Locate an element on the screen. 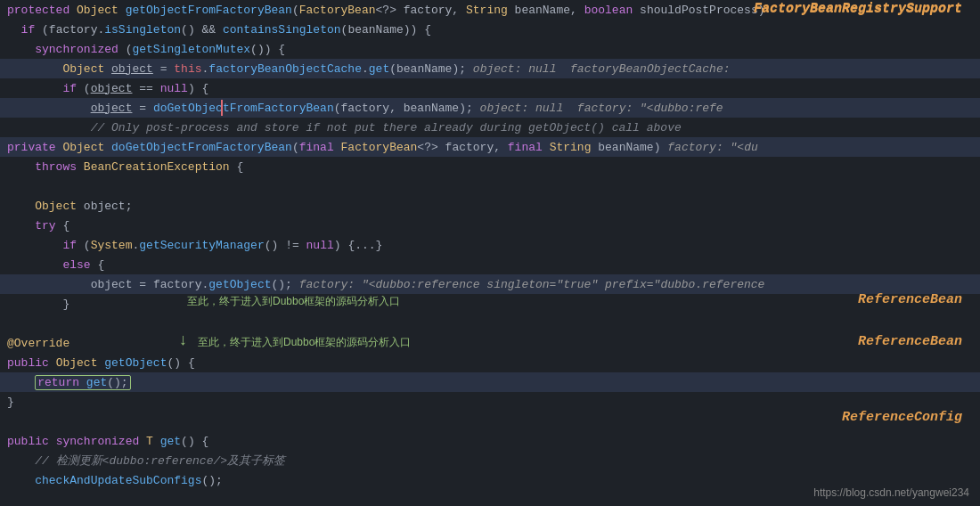  code-line-16: } is located at coordinates (490, 304).